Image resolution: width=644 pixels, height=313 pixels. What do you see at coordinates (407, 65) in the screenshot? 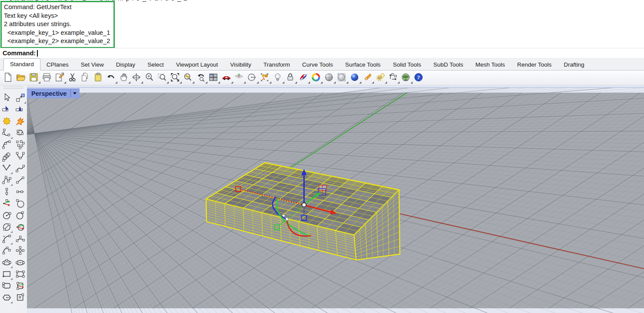
I see `tab-solid-tools: Solid Tools` at bounding box center [407, 65].